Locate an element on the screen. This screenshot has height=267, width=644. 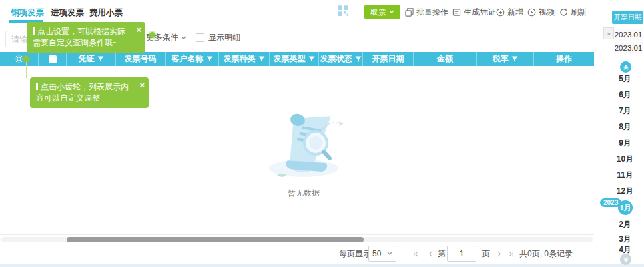
select-all-checkbox is located at coordinates (53, 59).